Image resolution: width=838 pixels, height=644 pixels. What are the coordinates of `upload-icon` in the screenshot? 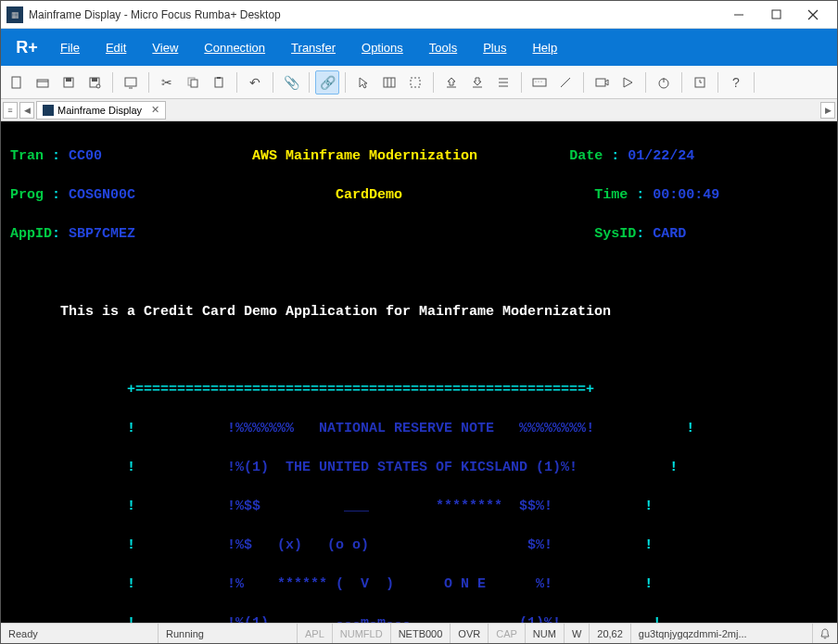 It's located at (451, 82).